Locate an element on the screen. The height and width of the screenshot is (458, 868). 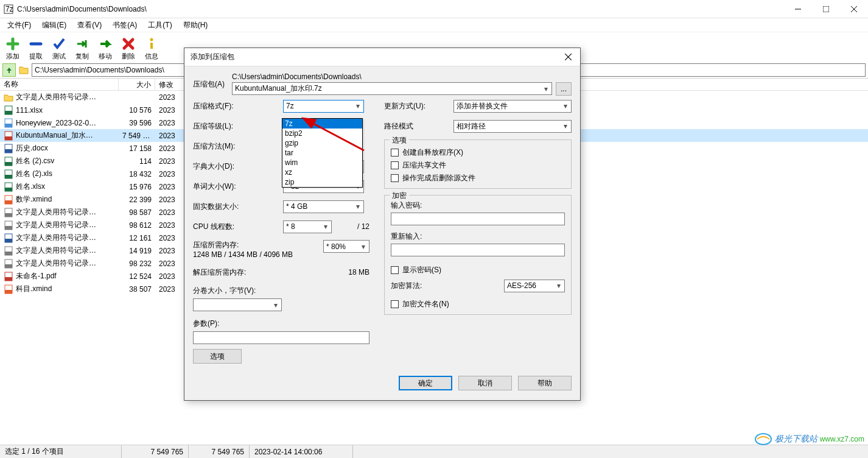
up-button is located at coordinates (9, 70).